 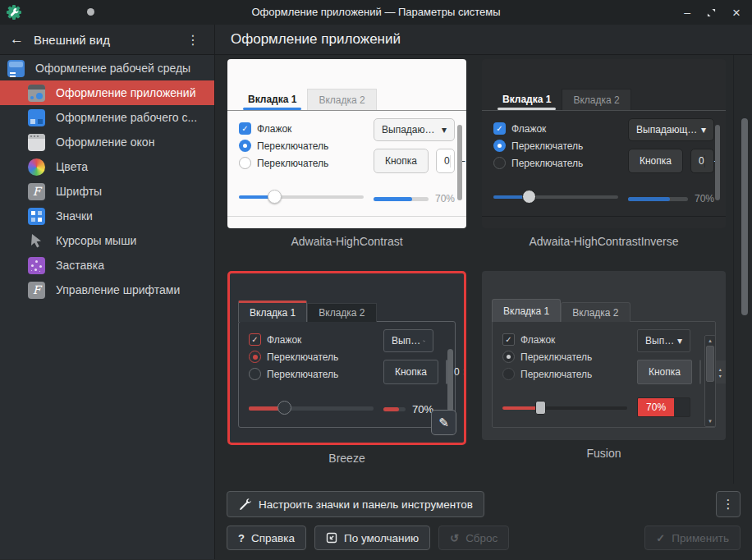 What do you see at coordinates (693, 538) in the screenshot?
I see `apply-button: ✓ Применить` at bounding box center [693, 538].